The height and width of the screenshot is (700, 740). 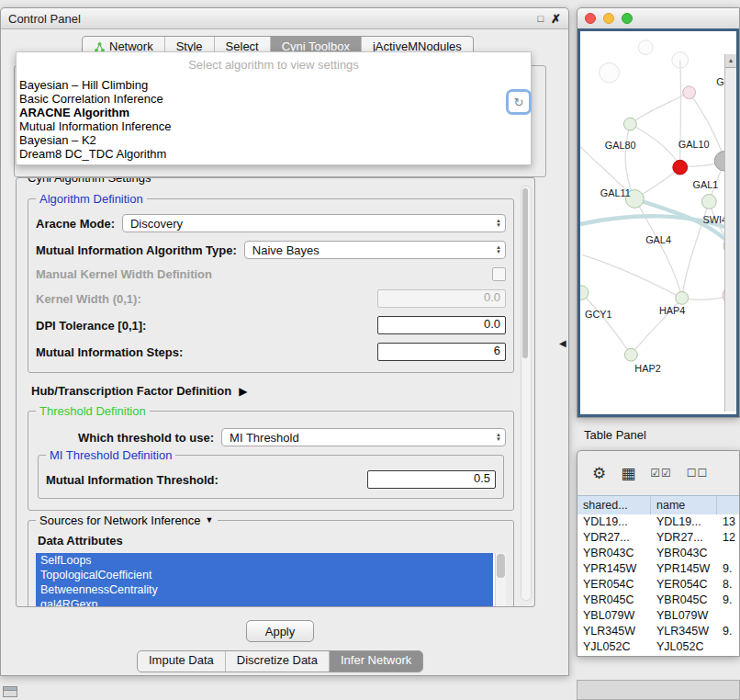 I want to click on control-panel-titlebar: Control Panel □ ✗, so click(x=285, y=18).